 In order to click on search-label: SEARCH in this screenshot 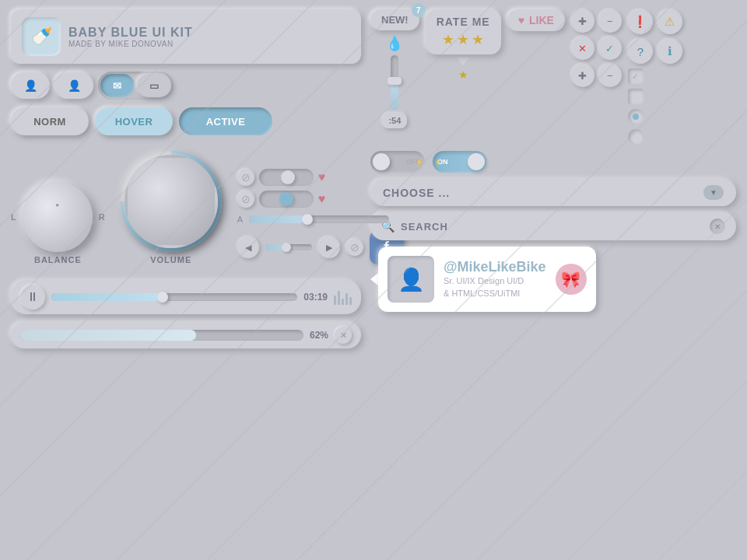, I will do `click(552, 227)`.